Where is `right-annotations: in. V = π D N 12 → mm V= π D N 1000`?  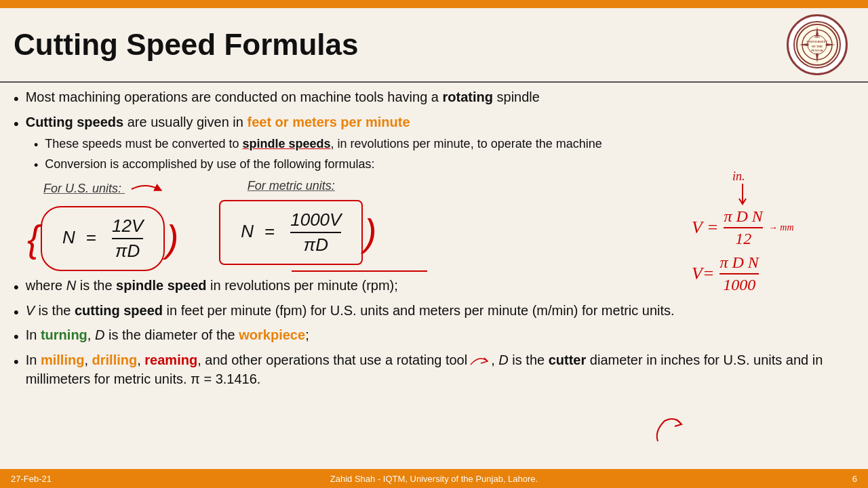 right-annotations: in. V = π D N 12 → mm V= π D N 1000 is located at coordinates (770, 232).